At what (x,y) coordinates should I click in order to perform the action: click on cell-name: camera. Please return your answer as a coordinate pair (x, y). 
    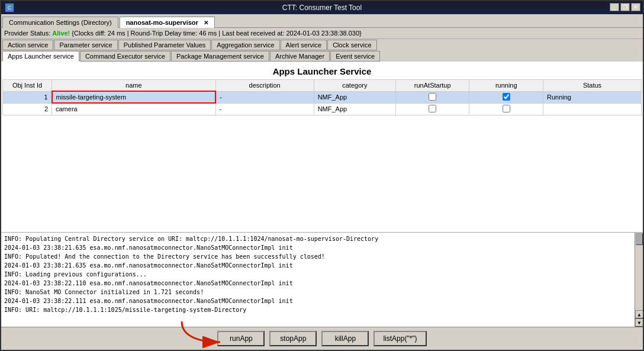
    Looking at the image, I should click on (134, 109).